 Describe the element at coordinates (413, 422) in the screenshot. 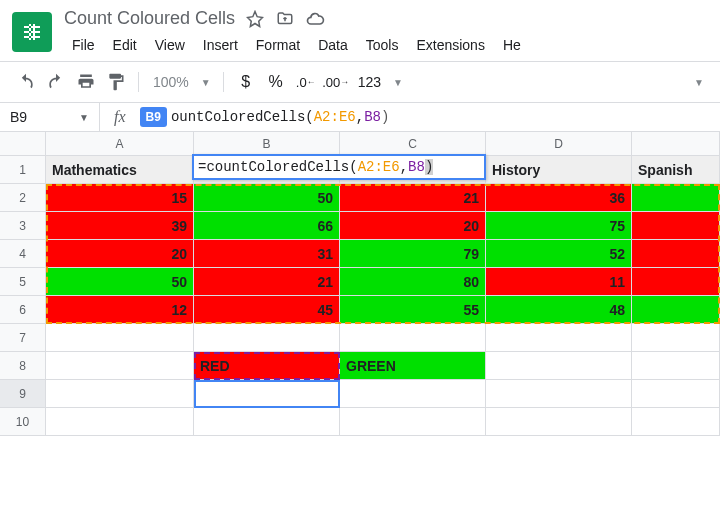

I see `cell-C10` at that location.